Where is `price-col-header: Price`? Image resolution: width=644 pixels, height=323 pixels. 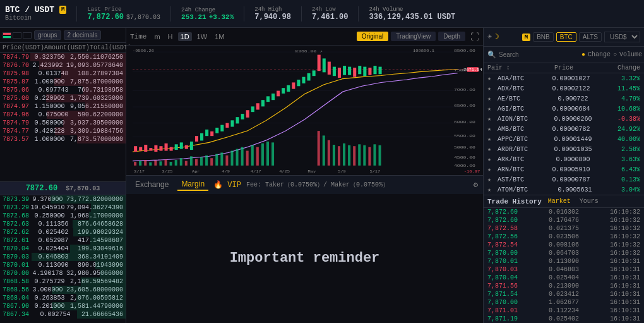
price-col-header: Price is located at coordinates (564, 68).